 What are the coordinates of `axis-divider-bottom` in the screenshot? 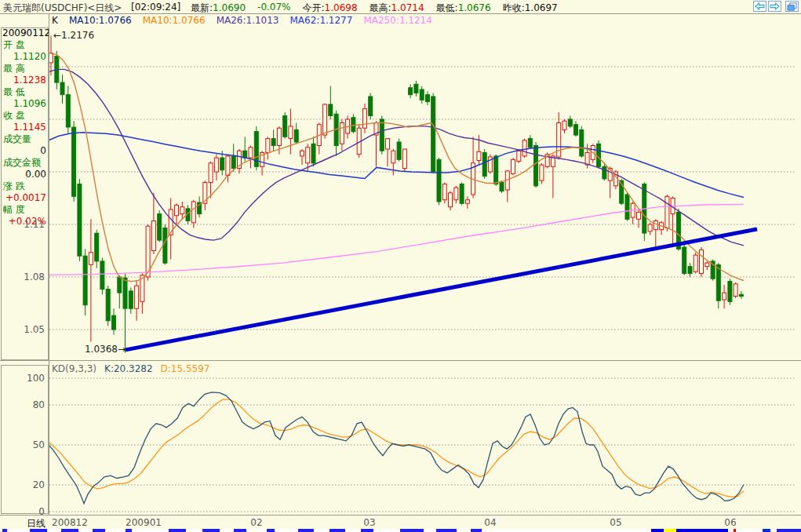 It's located at (400, 515).